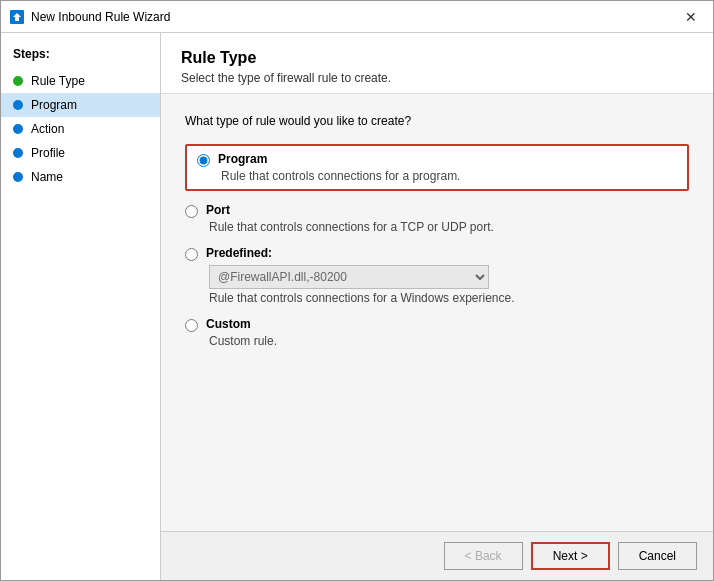  What do you see at coordinates (691, 17) in the screenshot?
I see `close-button: ✕` at bounding box center [691, 17].